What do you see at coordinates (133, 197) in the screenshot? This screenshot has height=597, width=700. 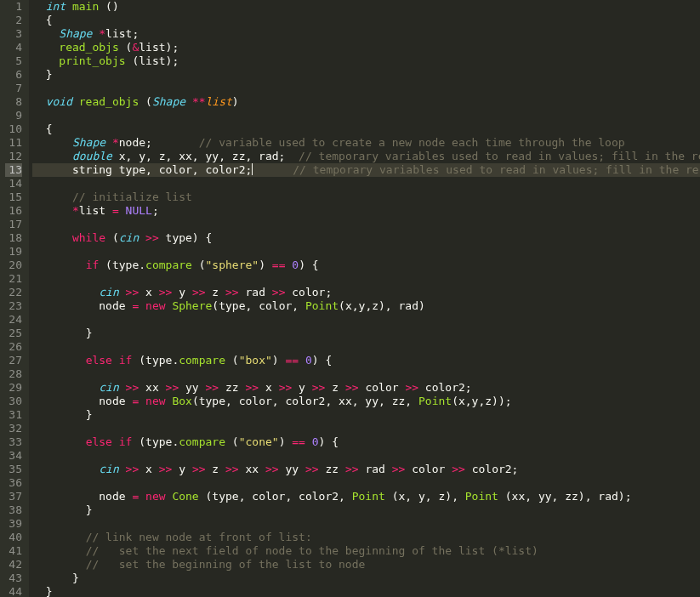 I see `token-comment: // initialize list` at bounding box center [133, 197].